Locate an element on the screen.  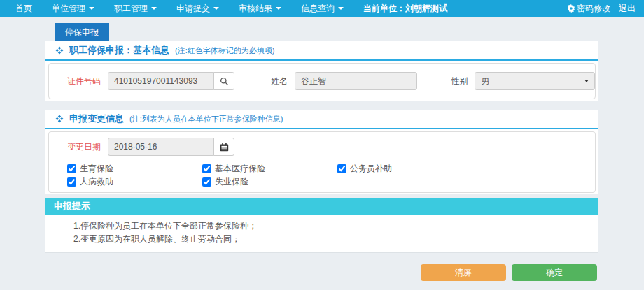
nav-item-review-result: 审核结果 is located at coordinates (260, 8).